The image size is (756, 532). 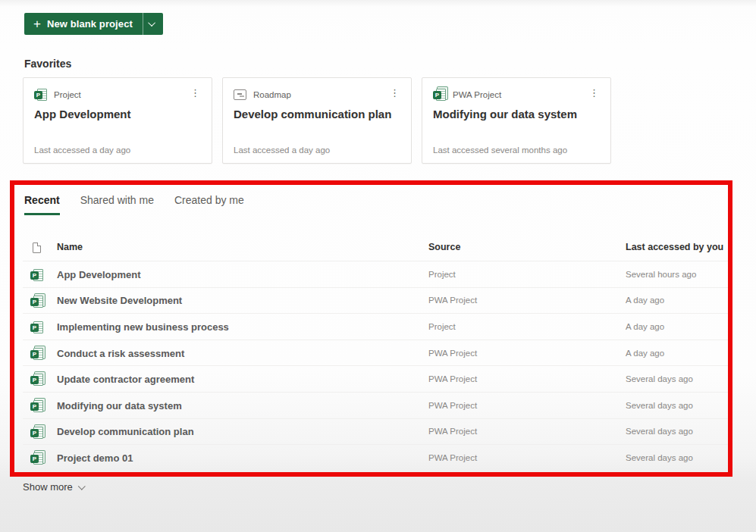 What do you see at coordinates (378, 432) in the screenshot?
I see `table-row: Develop communication plan PWA Project S…` at bounding box center [378, 432].